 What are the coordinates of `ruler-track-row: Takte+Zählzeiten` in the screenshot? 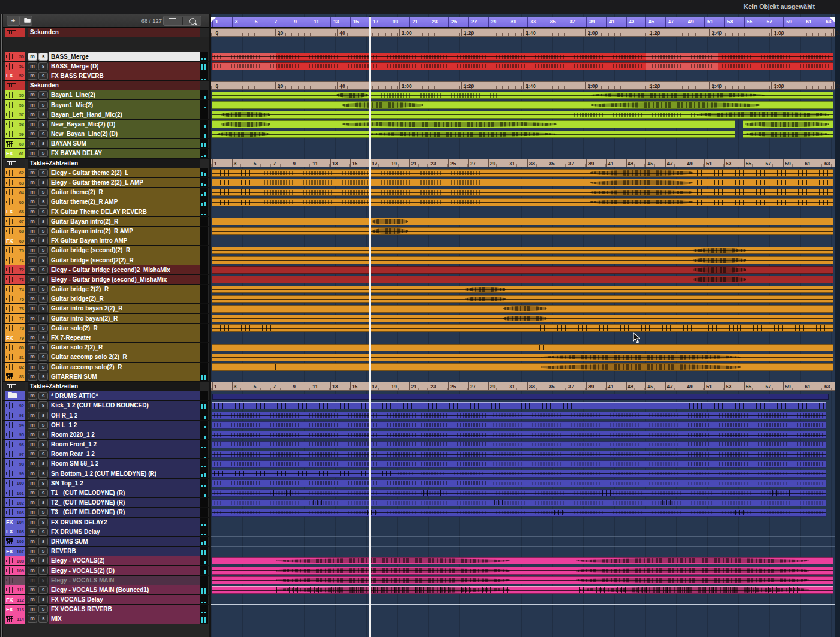 It's located at (106, 164).